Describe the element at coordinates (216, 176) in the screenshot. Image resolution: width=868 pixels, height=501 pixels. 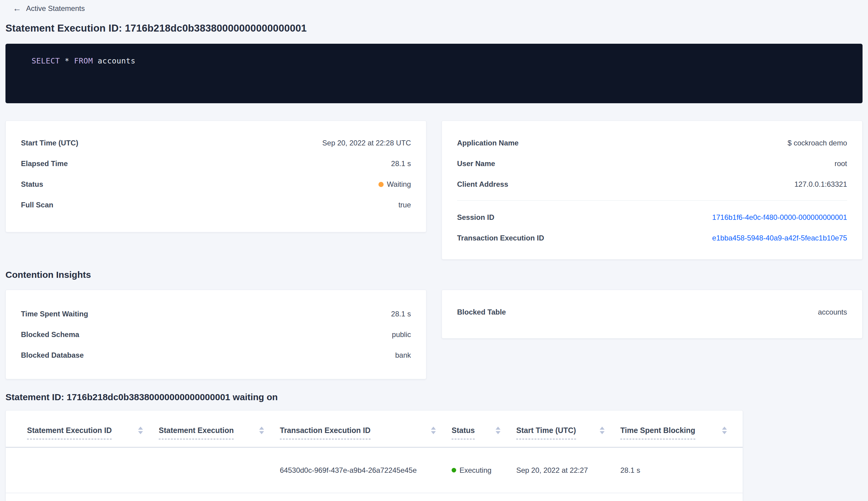
I see `overview-card: Start Time (UTC) Sep 20, 2022 at 22:28 U…` at that location.